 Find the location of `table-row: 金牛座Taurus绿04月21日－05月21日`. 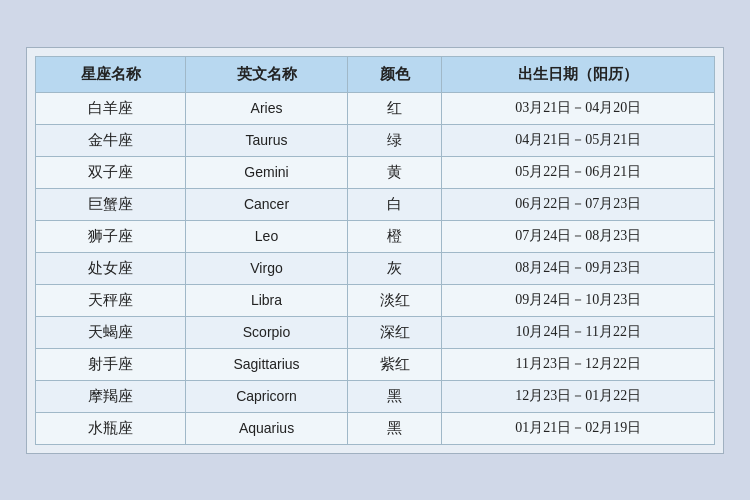

table-row: 金牛座Taurus绿04月21日－05月21日 is located at coordinates (376, 140).